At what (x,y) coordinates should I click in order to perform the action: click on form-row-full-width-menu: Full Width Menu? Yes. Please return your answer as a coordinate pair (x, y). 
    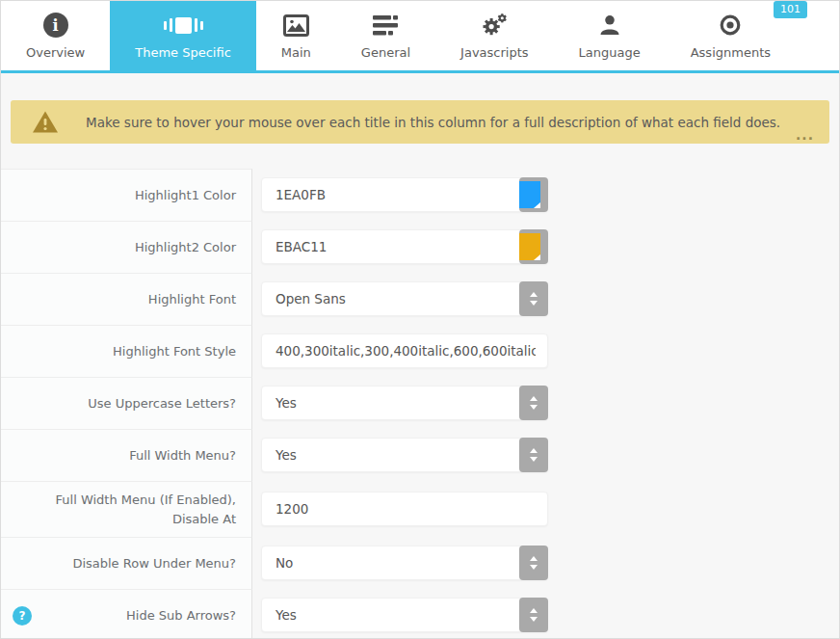
    Looking at the image, I should click on (420, 455).